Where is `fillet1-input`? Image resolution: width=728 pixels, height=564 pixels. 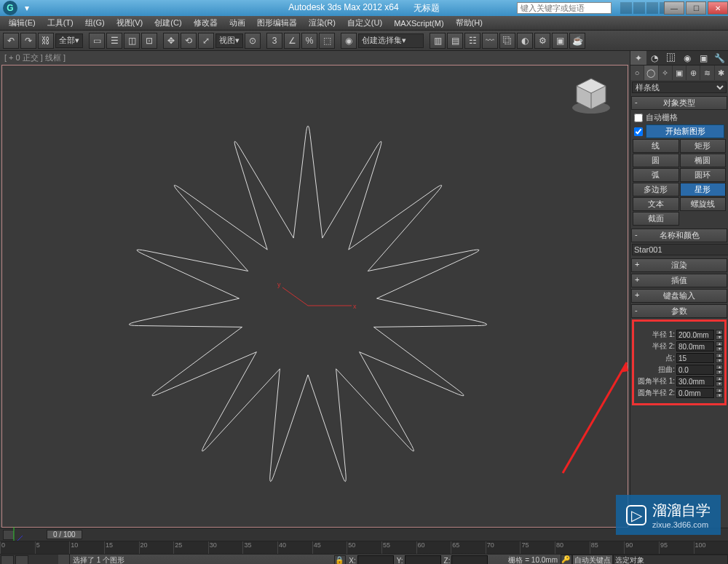 fillet1-input is located at coordinates (695, 381).